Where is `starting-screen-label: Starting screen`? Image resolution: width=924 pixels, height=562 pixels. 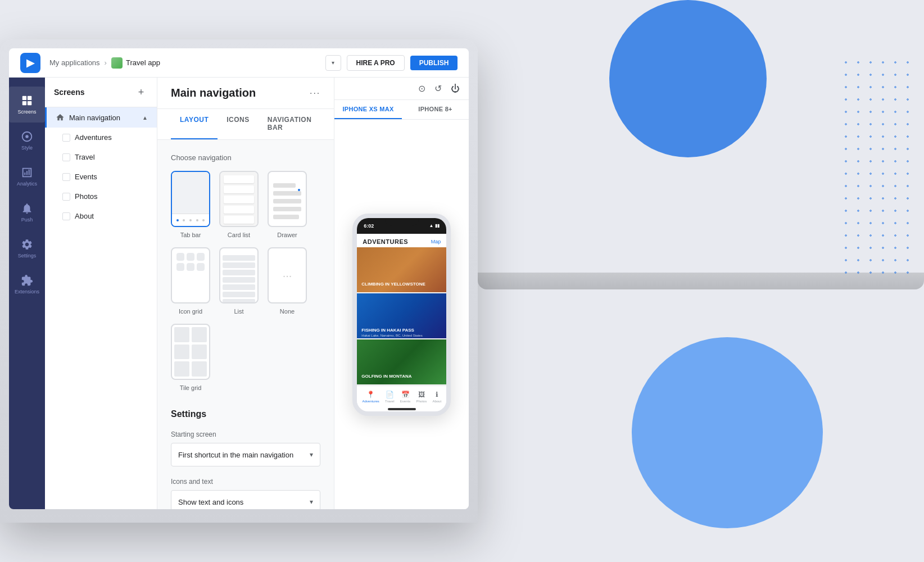
starting-screen-label: Starting screen is located at coordinates (246, 434).